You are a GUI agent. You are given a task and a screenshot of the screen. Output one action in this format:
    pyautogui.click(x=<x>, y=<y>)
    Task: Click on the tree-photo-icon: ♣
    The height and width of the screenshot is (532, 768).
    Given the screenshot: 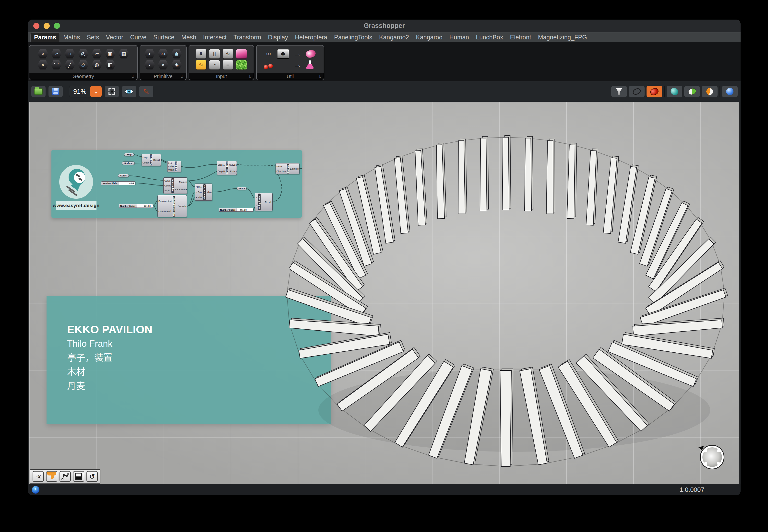 What is the action you would take?
    pyautogui.click(x=283, y=54)
    